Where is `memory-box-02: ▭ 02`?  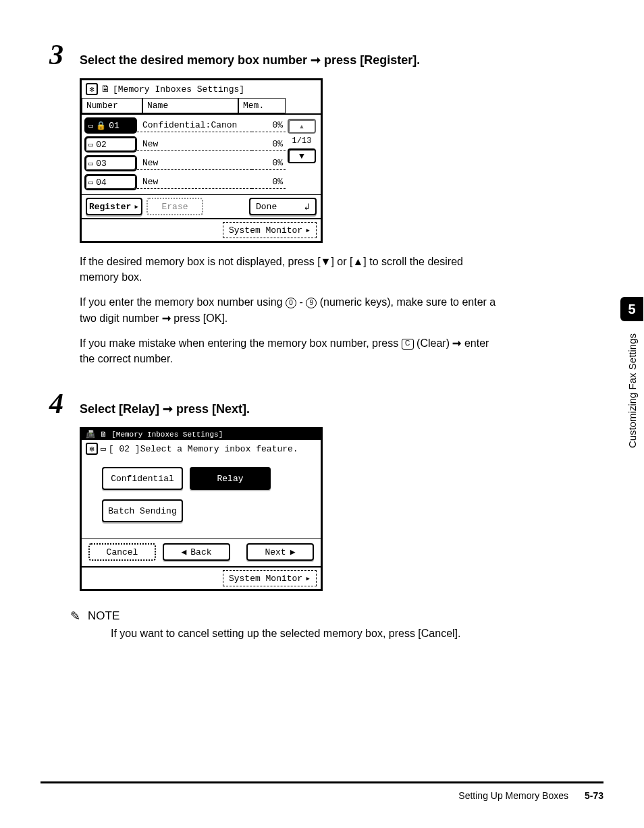 memory-box-02: ▭ 02 is located at coordinates (111, 144).